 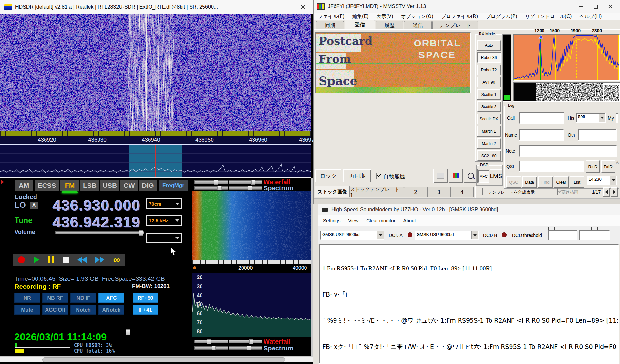 I want to click on menu-file: ファイル(F), so click(x=331, y=17).